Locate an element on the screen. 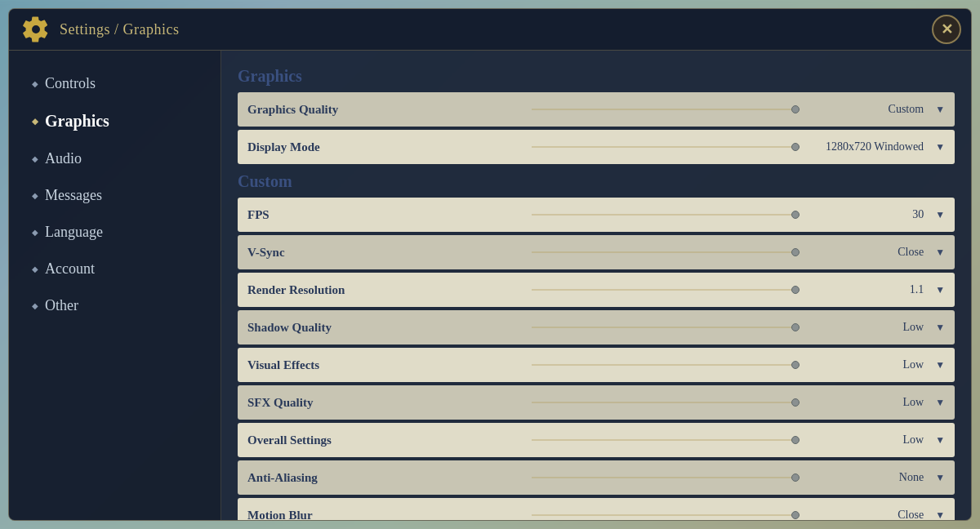 This screenshot has height=529, width=980. title-bar: Settings / Graphics ✕ is located at coordinates (490, 29).